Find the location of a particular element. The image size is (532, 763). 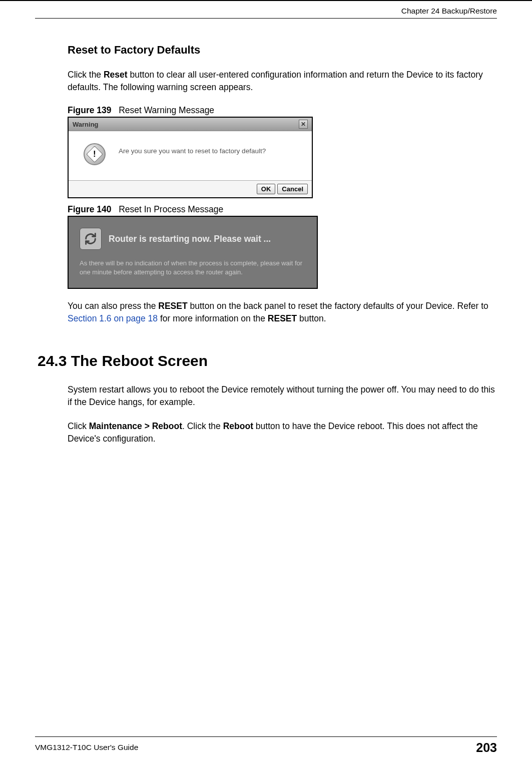

header-rule is located at coordinates (266, 18).